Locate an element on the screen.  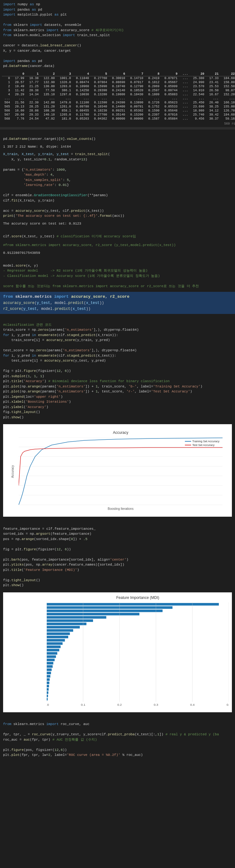
df-cell: 0.05263 is located at coordinates (82, 119).